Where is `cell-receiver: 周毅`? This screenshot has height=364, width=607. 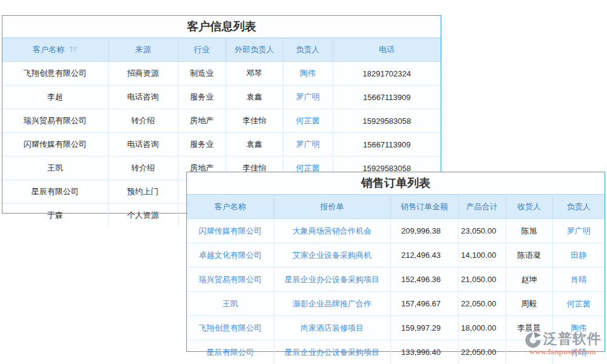
cell-receiver: 周毅 is located at coordinates (529, 304).